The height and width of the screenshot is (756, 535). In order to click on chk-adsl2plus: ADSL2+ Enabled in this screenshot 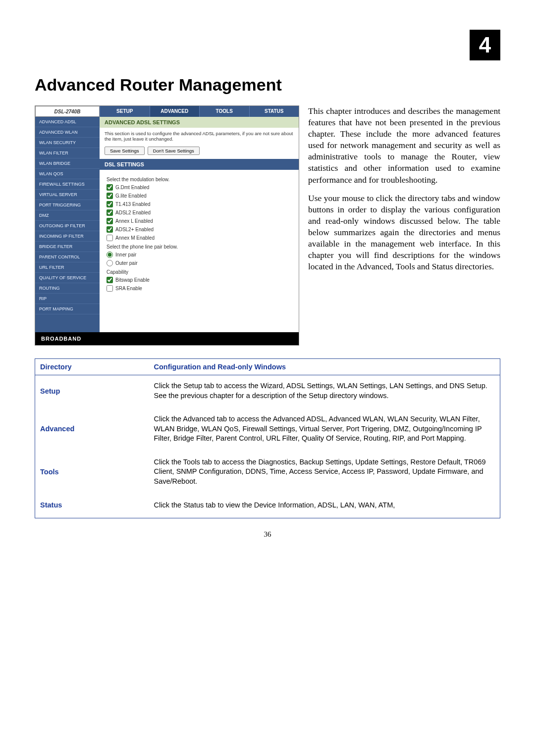, I will do `click(199, 230)`.